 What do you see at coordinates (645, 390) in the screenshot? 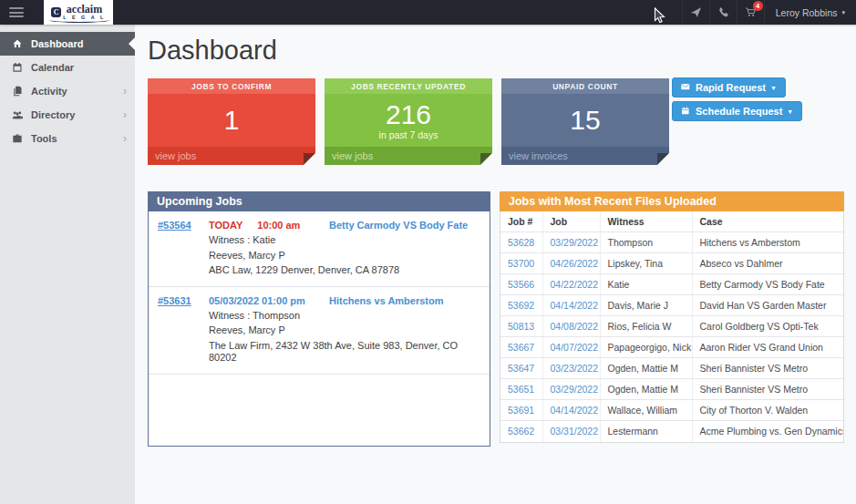
I see `witness-cell: Ogden, Mattie M` at bounding box center [645, 390].